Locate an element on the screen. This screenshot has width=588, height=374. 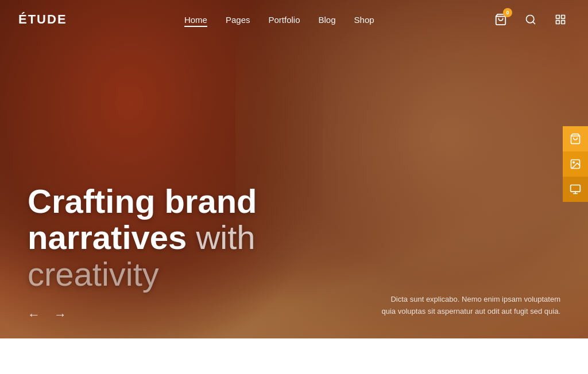
logo: ÉTUDE is located at coordinates (42, 20).